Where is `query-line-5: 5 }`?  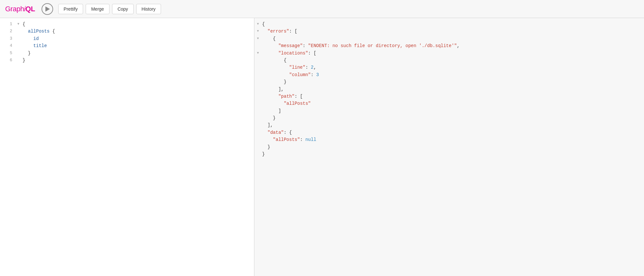 query-line-5: 5 } is located at coordinates (127, 53).